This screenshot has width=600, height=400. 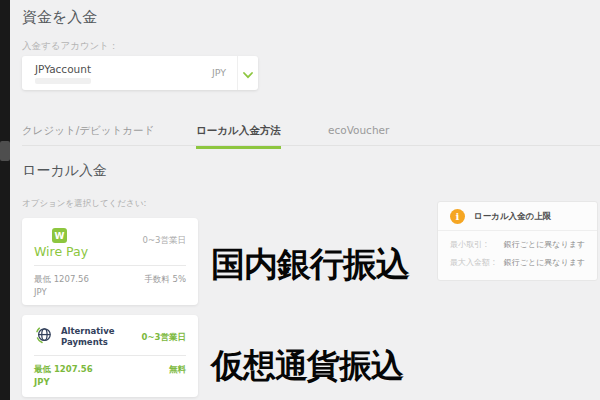 I want to click on wire-pay-logo-icon: W, so click(x=60, y=236).